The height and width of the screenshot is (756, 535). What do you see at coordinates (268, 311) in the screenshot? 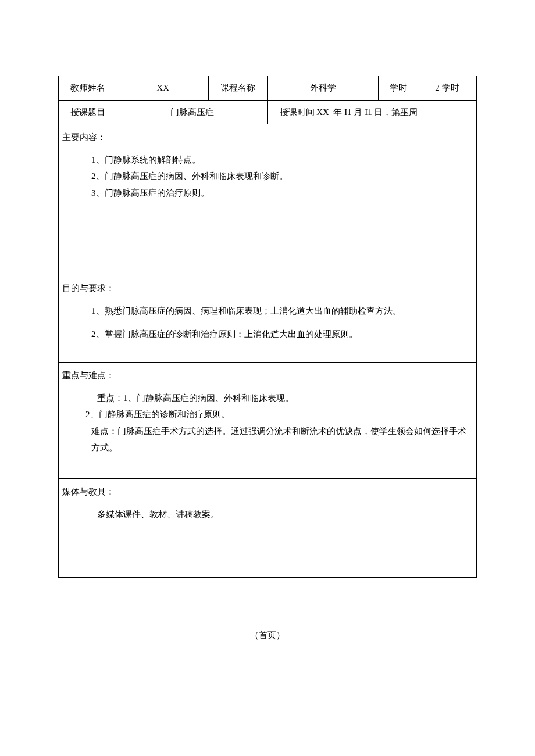
I see `objectives-item-1: 1、熟悉门脉高压症的病因、病理和临床表现；上消化道大出血的辅助检查方法。` at bounding box center [268, 311].